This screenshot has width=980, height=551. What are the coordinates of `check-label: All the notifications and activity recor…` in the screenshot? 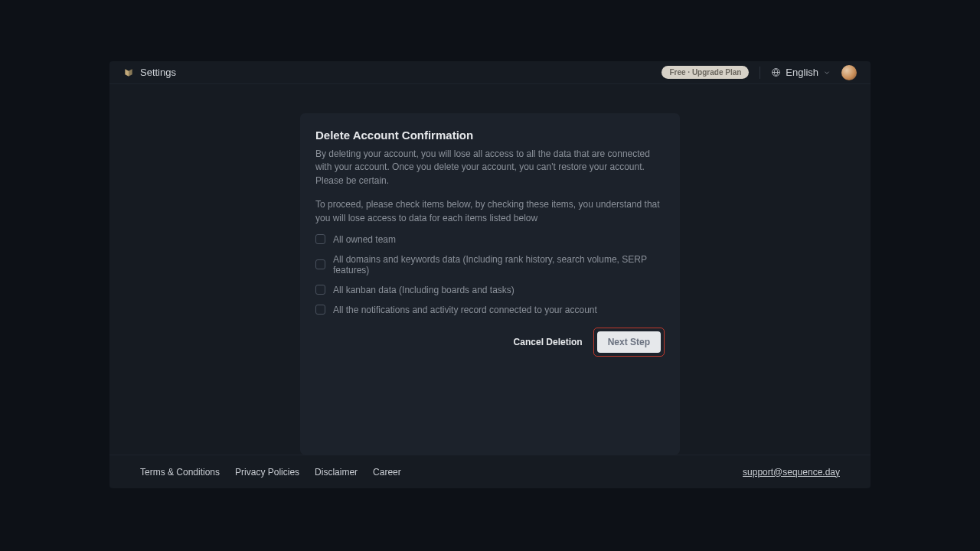 It's located at (466, 310).